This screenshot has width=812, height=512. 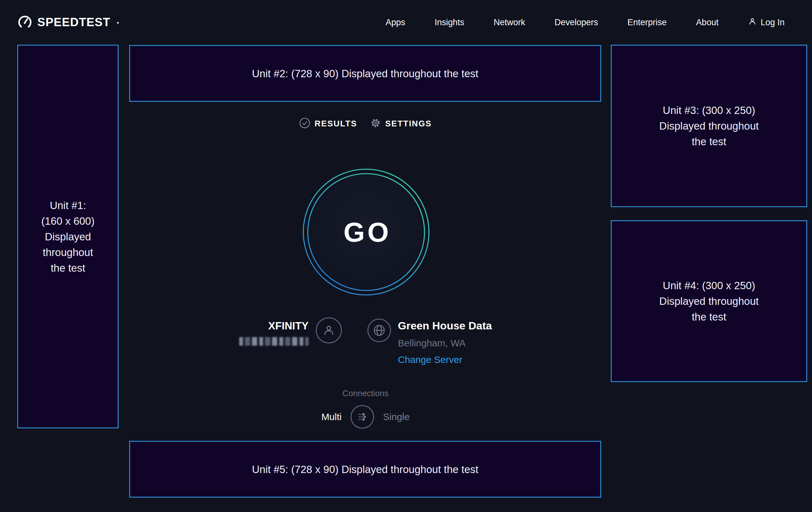 I want to click on trademark-mark, so click(x=118, y=23).